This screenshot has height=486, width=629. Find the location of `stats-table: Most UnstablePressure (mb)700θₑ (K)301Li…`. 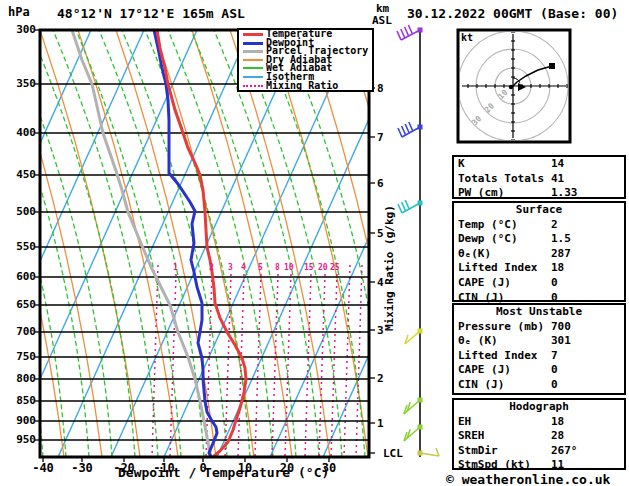

stats-table: Most UnstablePressure (mb)700θₑ (K)301Li… is located at coordinates (539, 349).